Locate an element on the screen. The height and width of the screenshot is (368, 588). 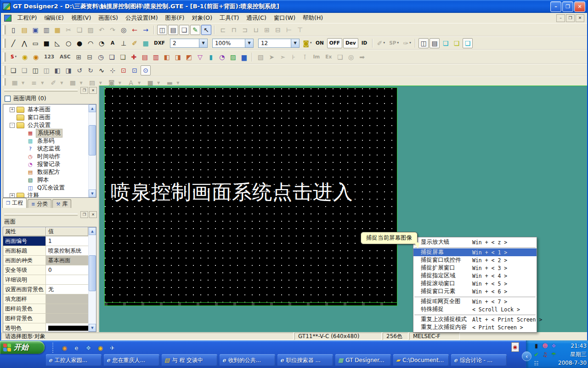
menu-item: 窗口(W) is located at coordinates (285, 18).